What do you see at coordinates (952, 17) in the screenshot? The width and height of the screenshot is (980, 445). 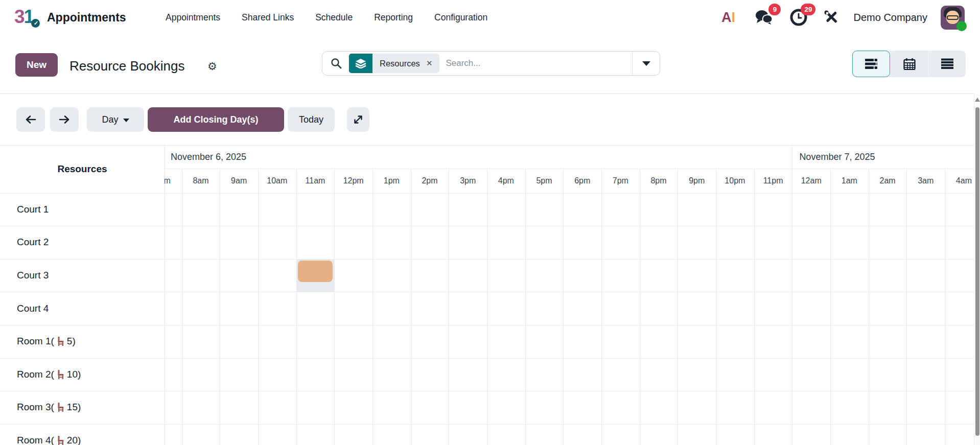 I see `user-avatar` at bounding box center [952, 17].